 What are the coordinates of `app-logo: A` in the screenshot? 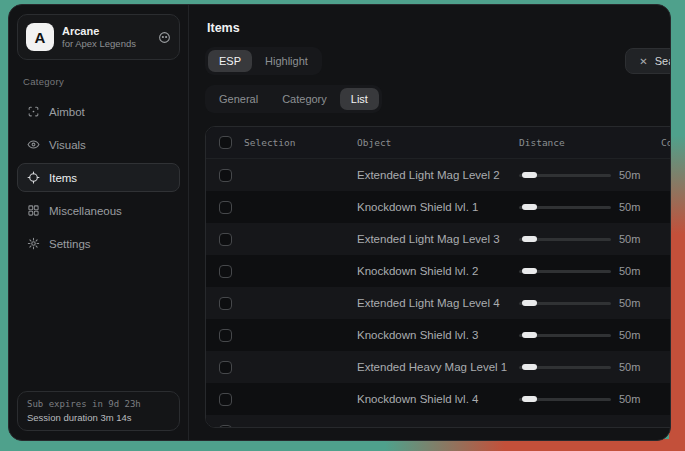 It's located at (40, 37).